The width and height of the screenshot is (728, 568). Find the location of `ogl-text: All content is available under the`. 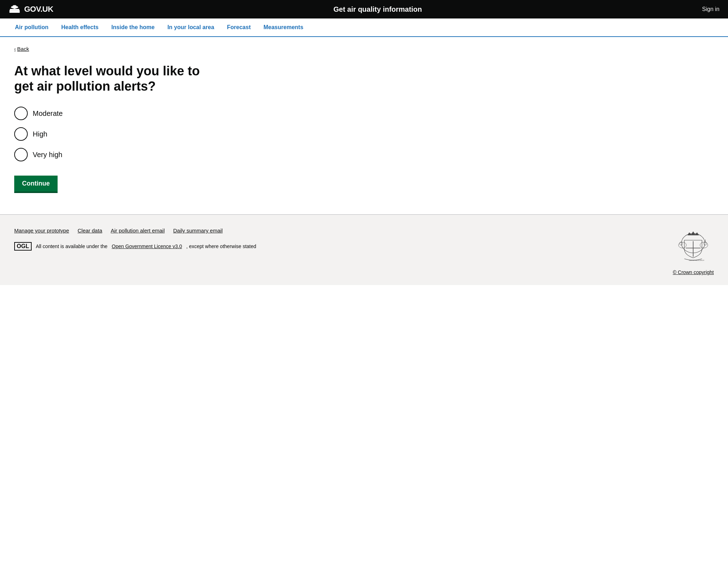

ogl-text: All content is available under the is located at coordinates (72, 246).